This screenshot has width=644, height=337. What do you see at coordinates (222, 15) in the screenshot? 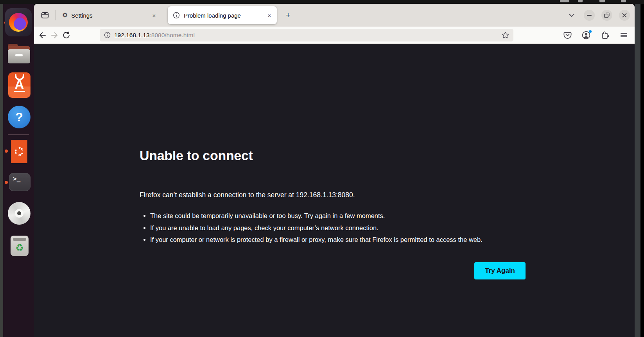
I see `tab-problem-loading-page: Problem loading page ×` at bounding box center [222, 15].